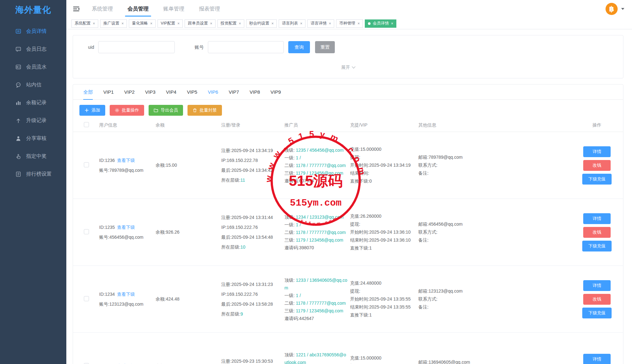 This screenshot has width=632, height=364. I want to click on vip-tab-3: VIP3, so click(151, 94).